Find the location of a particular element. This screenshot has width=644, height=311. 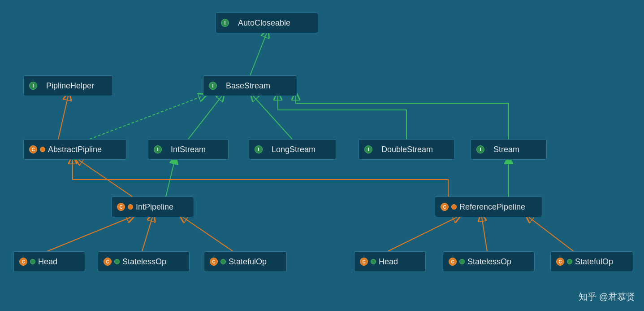

node-int-statelessop: C StatelessOp is located at coordinates (143, 262).